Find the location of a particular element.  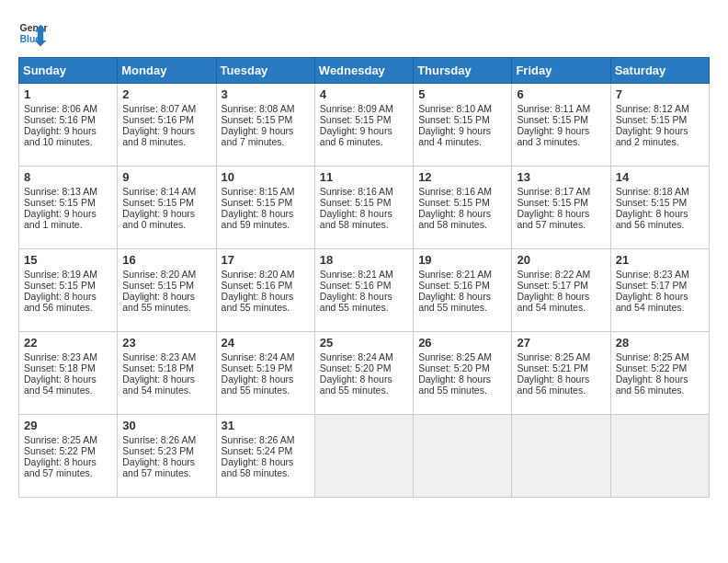

calendar-day-24: 24Sunrise: 8:24 AMSunset: 5:19 PMDayligh… is located at coordinates (265, 373).